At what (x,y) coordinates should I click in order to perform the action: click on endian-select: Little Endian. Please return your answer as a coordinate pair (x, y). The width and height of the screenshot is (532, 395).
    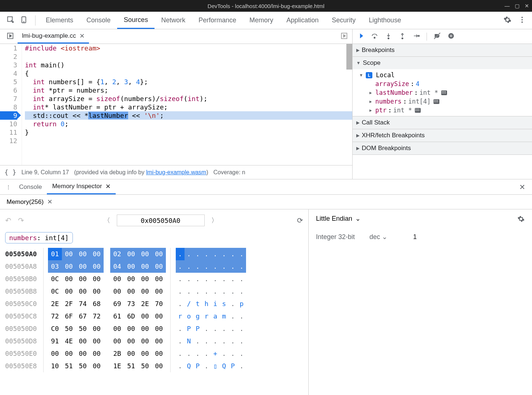
    Looking at the image, I should click on (334, 219).